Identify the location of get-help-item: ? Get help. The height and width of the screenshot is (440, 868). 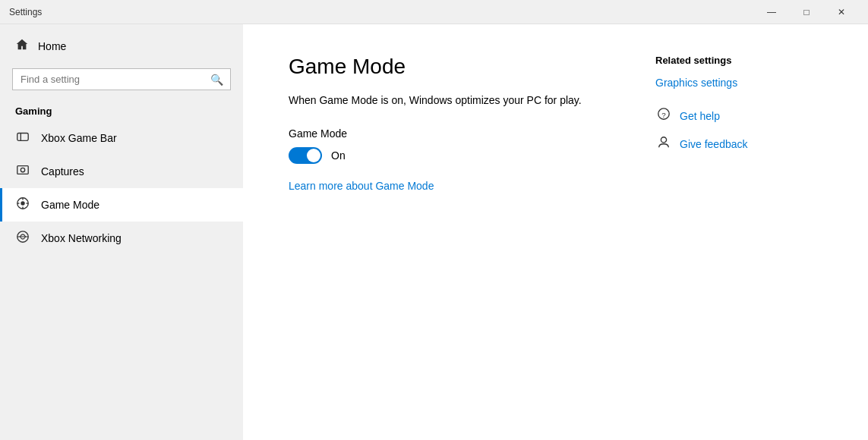
(739, 115).